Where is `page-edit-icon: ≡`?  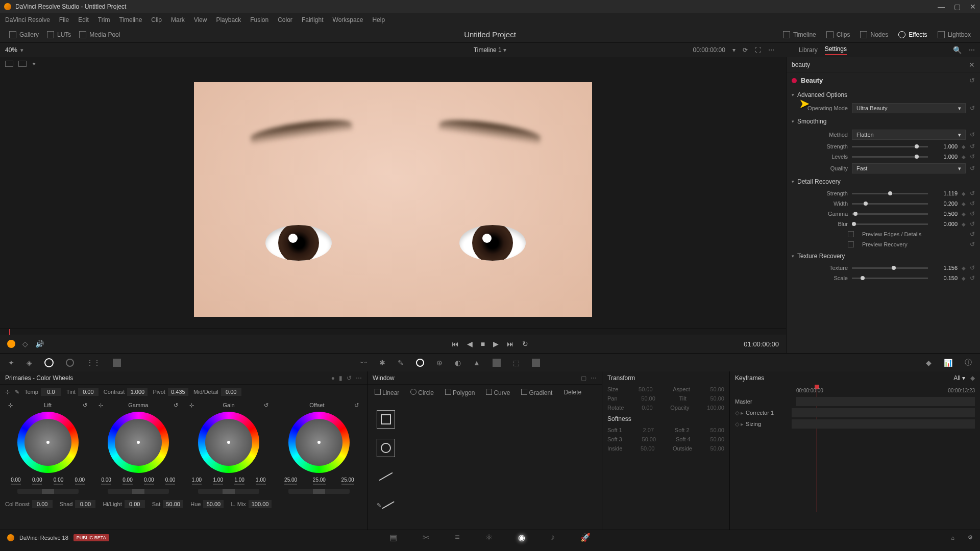 page-edit-icon: ≡ is located at coordinates (457, 538).